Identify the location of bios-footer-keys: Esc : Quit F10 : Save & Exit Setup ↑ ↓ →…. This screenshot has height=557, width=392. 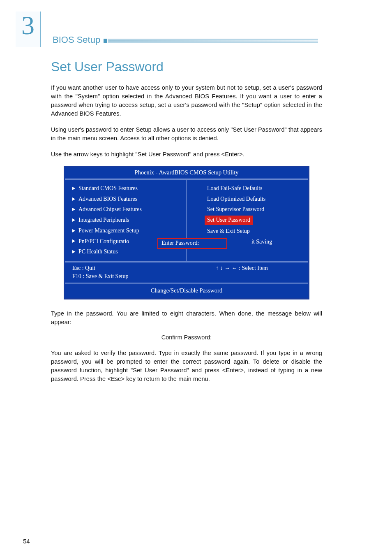
(187, 272).